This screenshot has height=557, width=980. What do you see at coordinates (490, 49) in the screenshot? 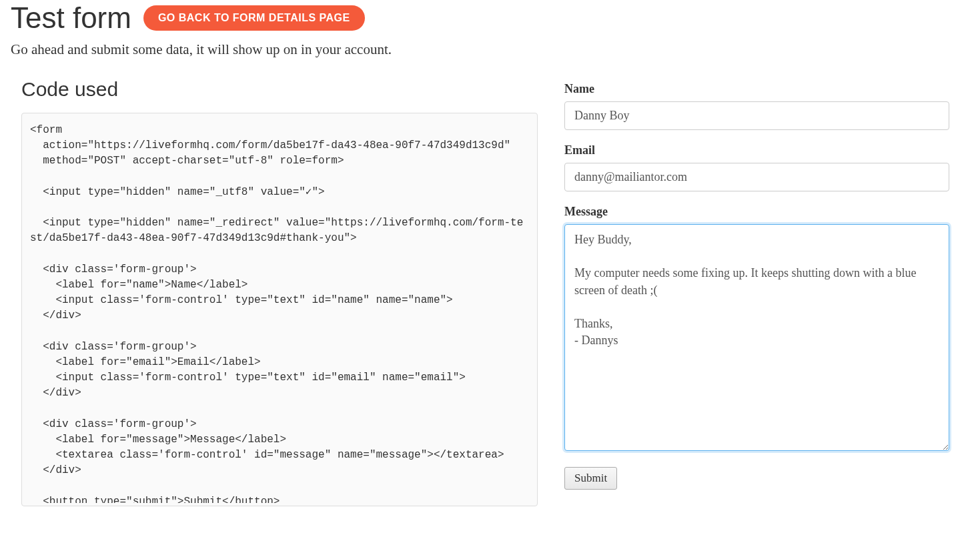
I see `page-subtitle: Go ahead and submit some data, it will s…` at bounding box center [490, 49].